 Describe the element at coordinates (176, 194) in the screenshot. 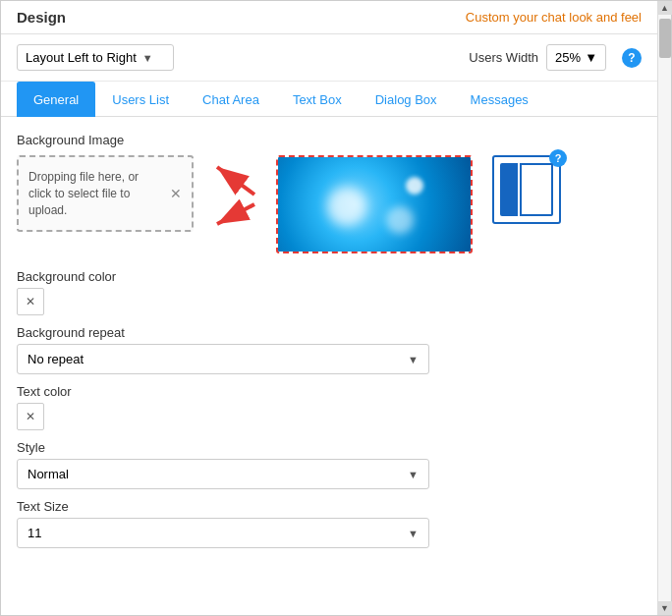

I see `upload-close-icon: ✕` at that location.